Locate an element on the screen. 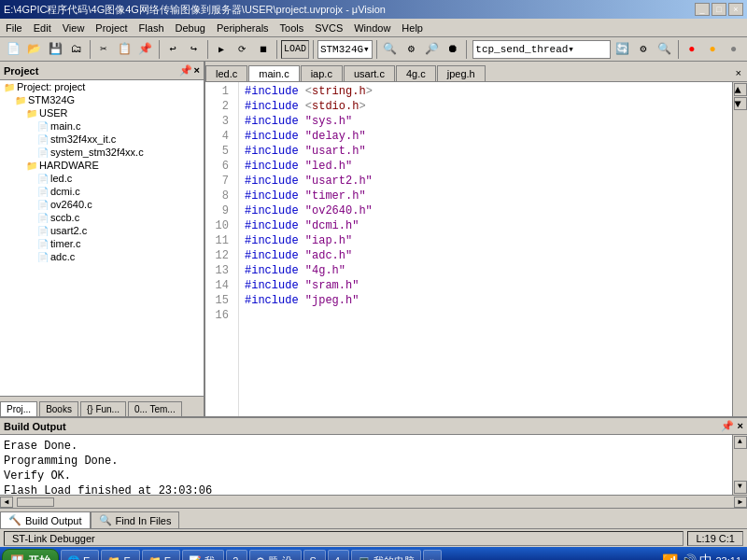 This screenshot has width=747, height=560. hscroll-thumb is located at coordinates (35, 502).